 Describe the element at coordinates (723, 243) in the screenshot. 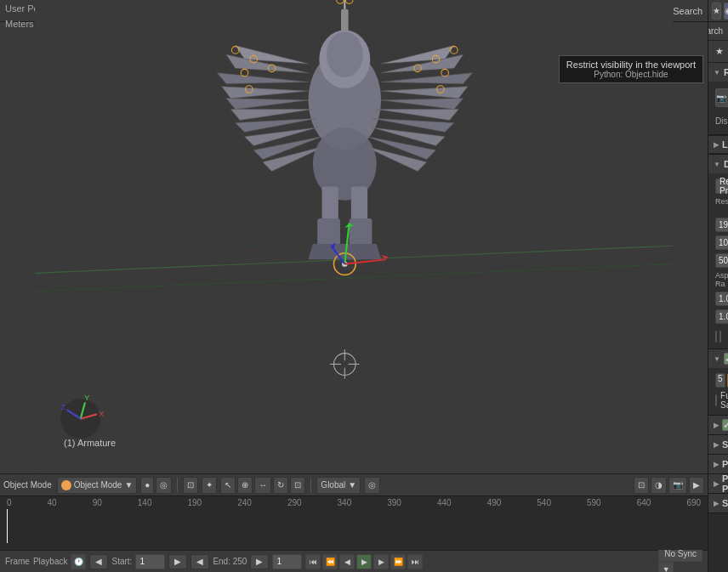

I see `res-y-value: 1080` at that location.